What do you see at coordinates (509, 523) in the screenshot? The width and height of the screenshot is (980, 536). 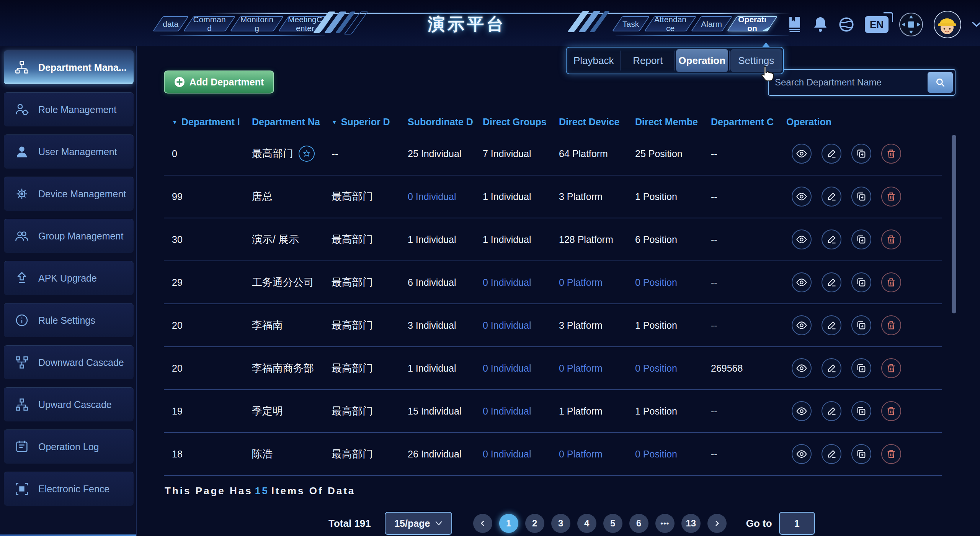 I see `page-button-1: 1` at bounding box center [509, 523].